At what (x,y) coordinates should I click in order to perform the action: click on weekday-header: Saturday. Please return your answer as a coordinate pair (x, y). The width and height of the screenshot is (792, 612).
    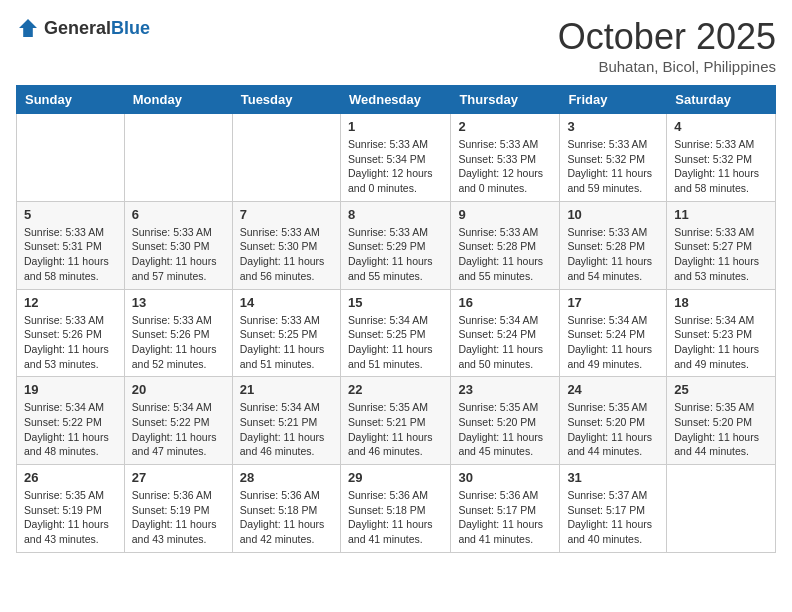
    Looking at the image, I should click on (722, 100).